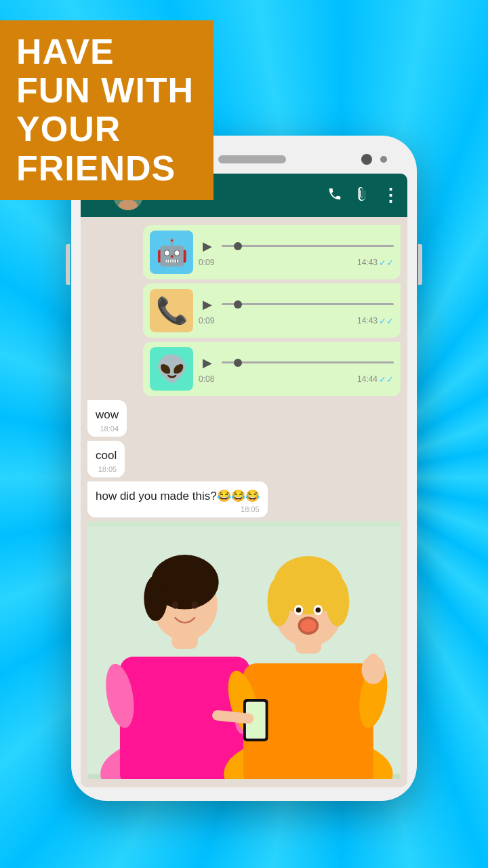  What do you see at coordinates (206, 379) in the screenshot?
I see `duration-3: 0:08` at bounding box center [206, 379].